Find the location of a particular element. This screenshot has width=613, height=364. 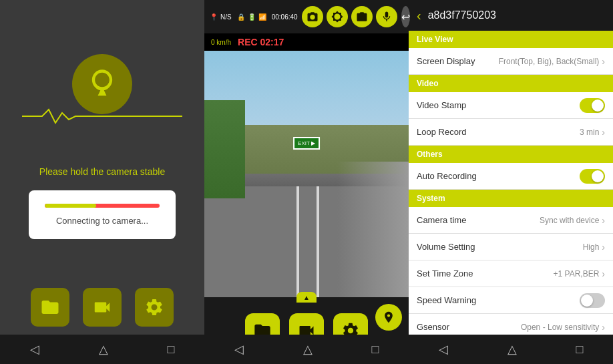

section-live-view-title: Live View is located at coordinates (435, 39).